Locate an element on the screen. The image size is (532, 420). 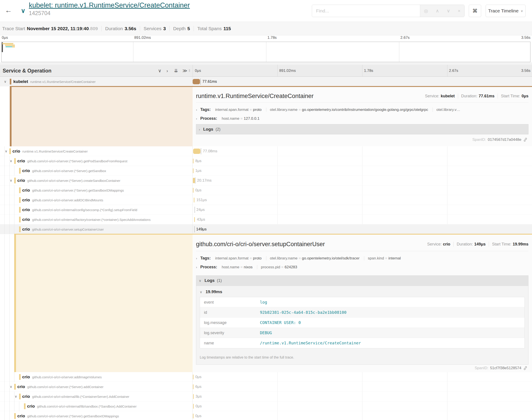
tag-item: span.kind=internal is located at coordinates (382, 258).